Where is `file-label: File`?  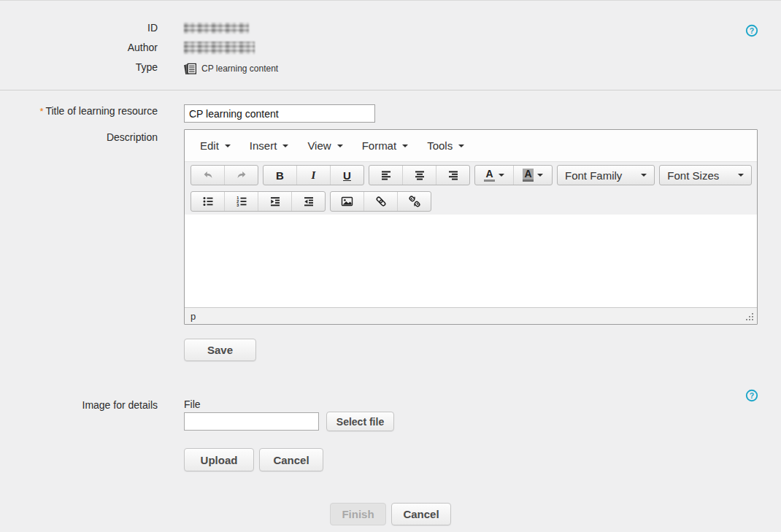 file-label: File is located at coordinates (193, 404).